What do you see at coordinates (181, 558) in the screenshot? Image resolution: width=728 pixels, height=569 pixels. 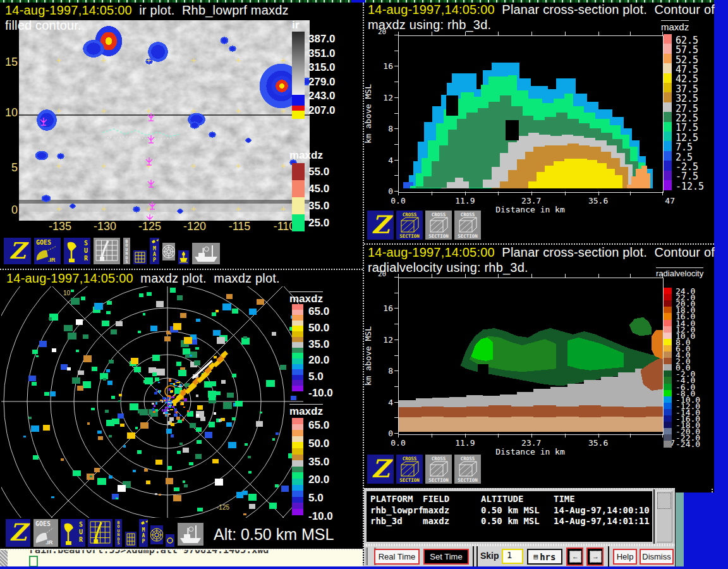 I see `terminal-window: rain.beaufort:55>xdump.all 970814.1405.x…` at bounding box center [181, 558].